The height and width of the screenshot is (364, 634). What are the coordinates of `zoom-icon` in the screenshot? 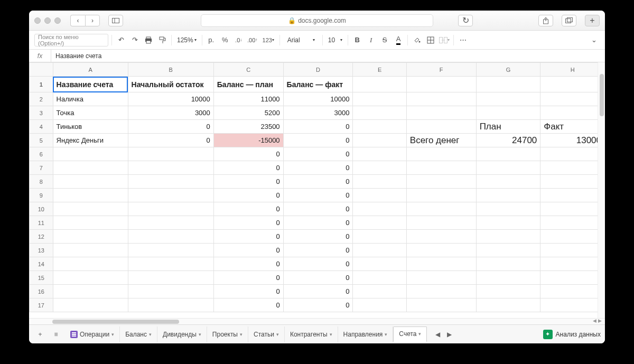 It's located at (58, 21).